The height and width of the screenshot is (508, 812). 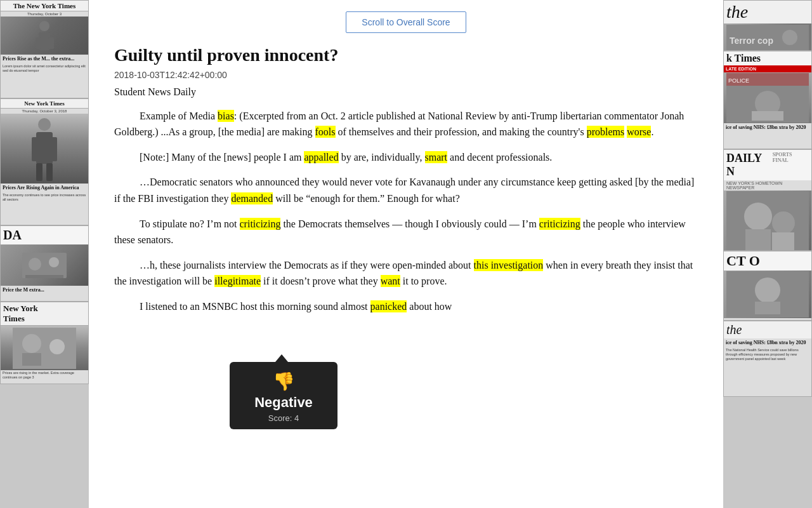 I want to click on highlight-panicked: panicked, so click(x=389, y=306).